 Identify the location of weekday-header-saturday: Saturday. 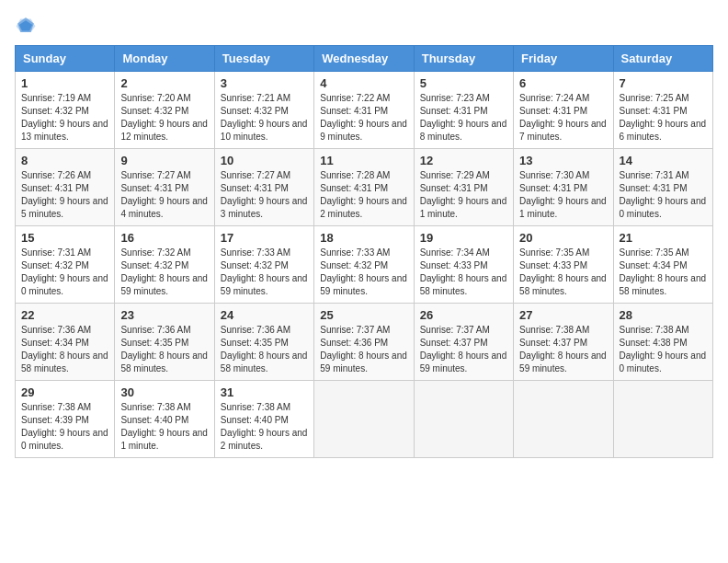
(663, 59).